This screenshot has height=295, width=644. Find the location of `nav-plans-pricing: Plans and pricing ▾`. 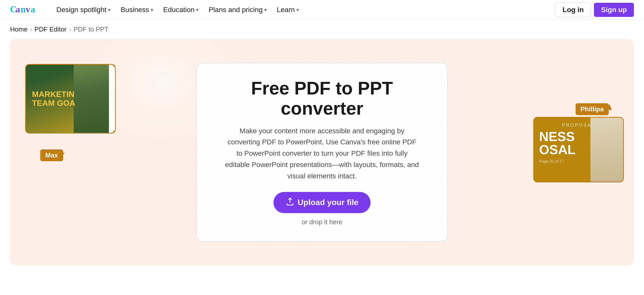

nav-plans-pricing: Plans and pricing ▾ is located at coordinates (237, 10).